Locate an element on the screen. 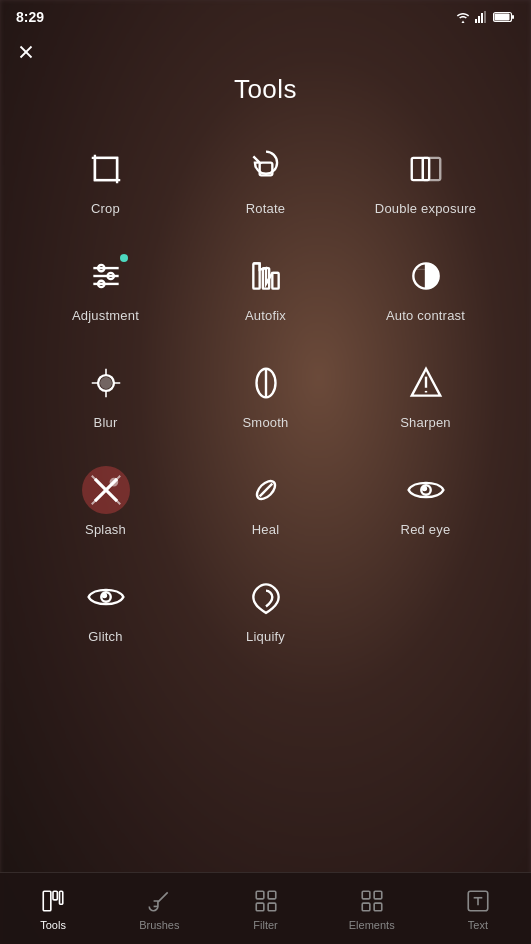 This screenshot has width=531, height=944. blur-label: Blur is located at coordinates (106, 422).